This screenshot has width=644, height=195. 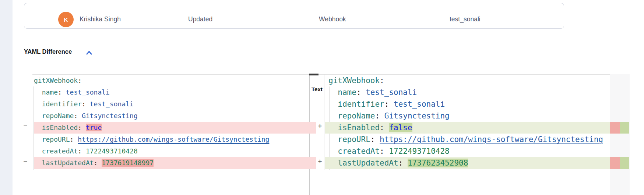 I want to click on avatar: K, so click(x=66, y=20).